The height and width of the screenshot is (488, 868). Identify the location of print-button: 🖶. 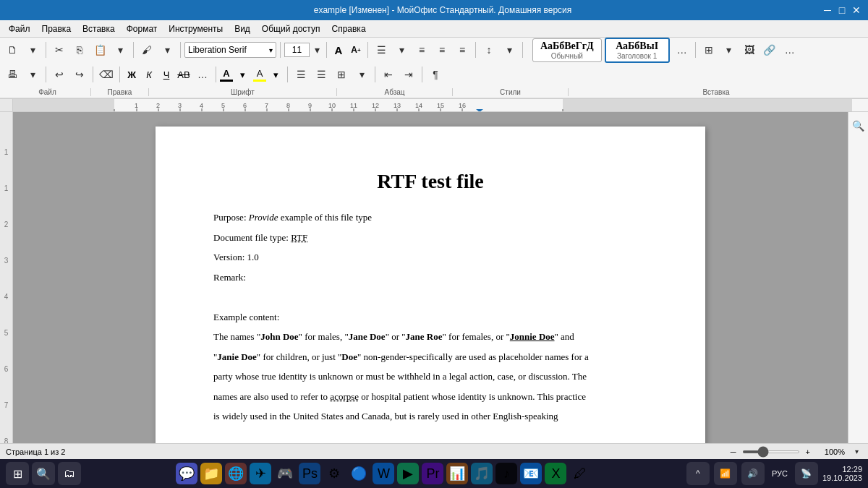
(12, 74).